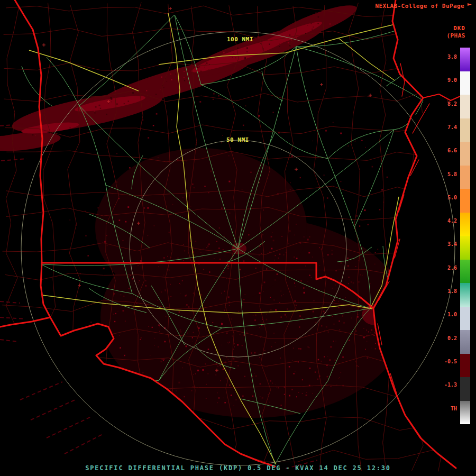 The image size is (476, 476). I want to click on colorbar-label: TH, so click(446, 408).